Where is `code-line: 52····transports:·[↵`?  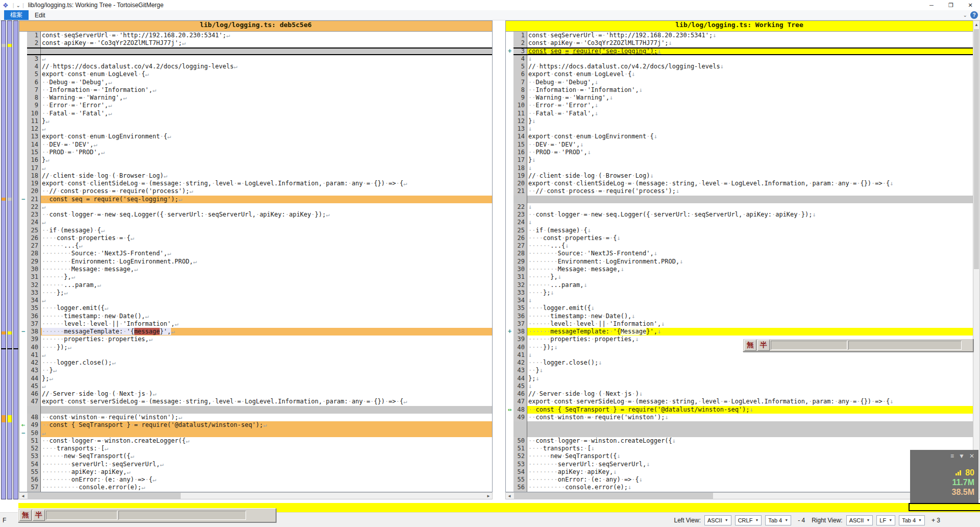 code-line: 52····transports:·[↵ is located at coordinates (256, 448).